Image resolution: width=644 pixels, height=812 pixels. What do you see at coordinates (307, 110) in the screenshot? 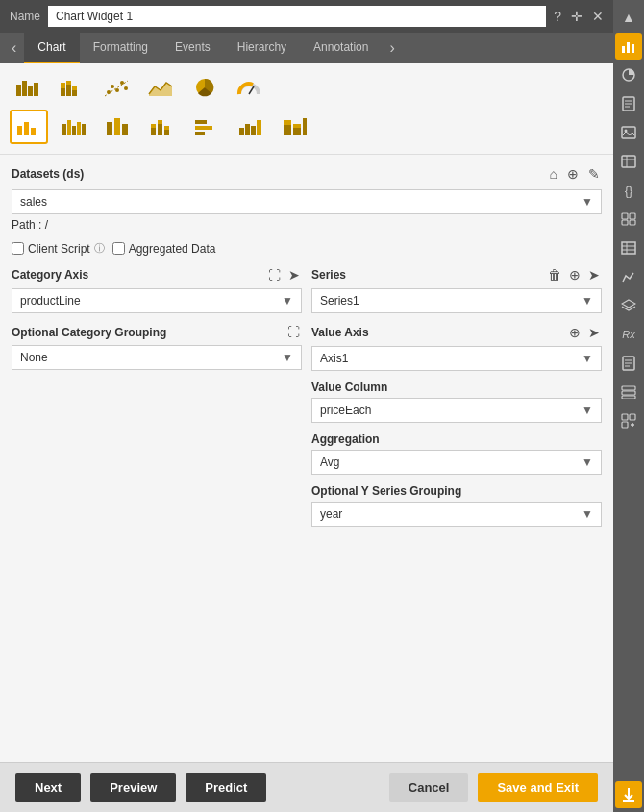
I see `chart-icons-section` at bounding box center [307, 110].